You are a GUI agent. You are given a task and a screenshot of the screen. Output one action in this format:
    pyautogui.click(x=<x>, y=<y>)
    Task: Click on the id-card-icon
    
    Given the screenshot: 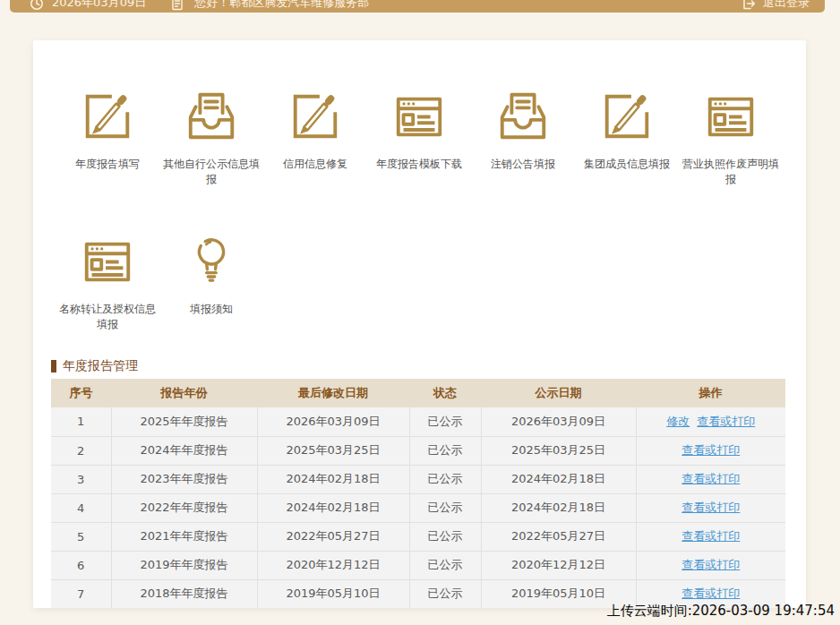 What is the action you would take?
    pyautogui.click(x=177, y=5)
    